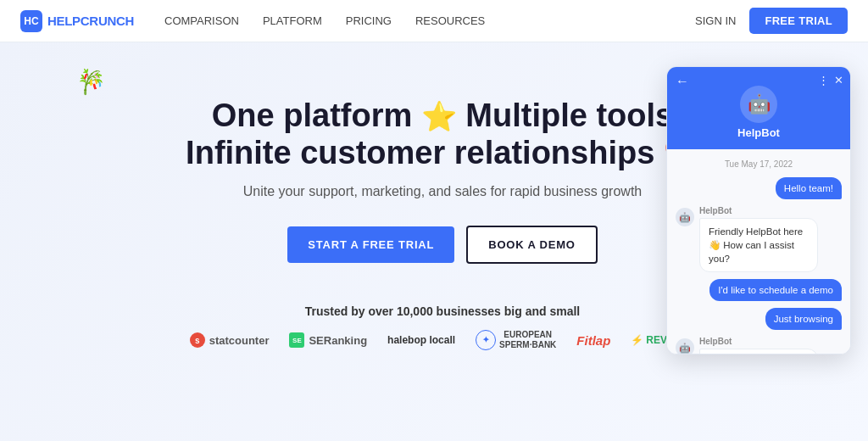 The width and height of the screenshot is (868, 441). I want to click on chat-date: Tue May 17, 2022, so click(759, 165).